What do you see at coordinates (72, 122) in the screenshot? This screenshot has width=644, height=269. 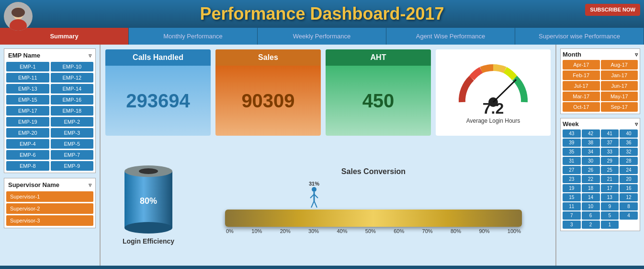 I see `emp-button: EMP-2` at bounding box center [72, 122].